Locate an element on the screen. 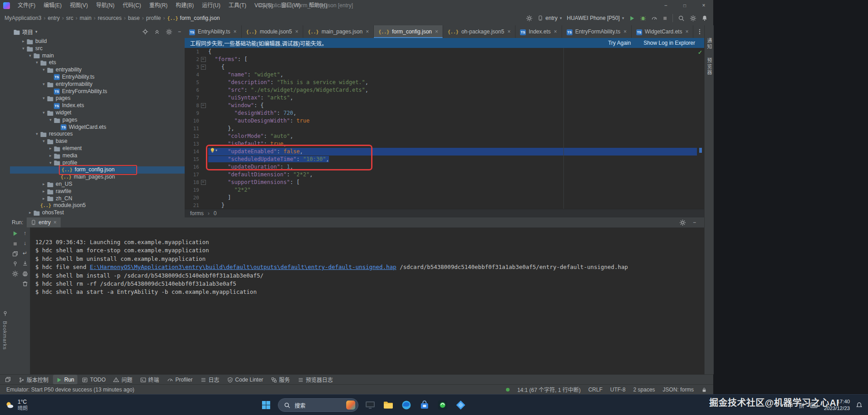 This screenshot has width=868, height=415. toolwindow-Profiler: Profiler is located at coordinates (180, 380).